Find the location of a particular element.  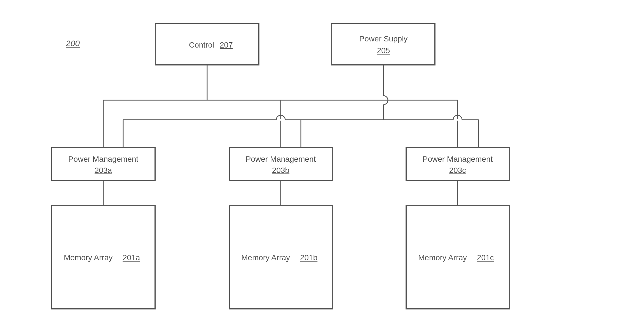

pm-c-block: Power Management 203c is located at coordinates (458, 164).